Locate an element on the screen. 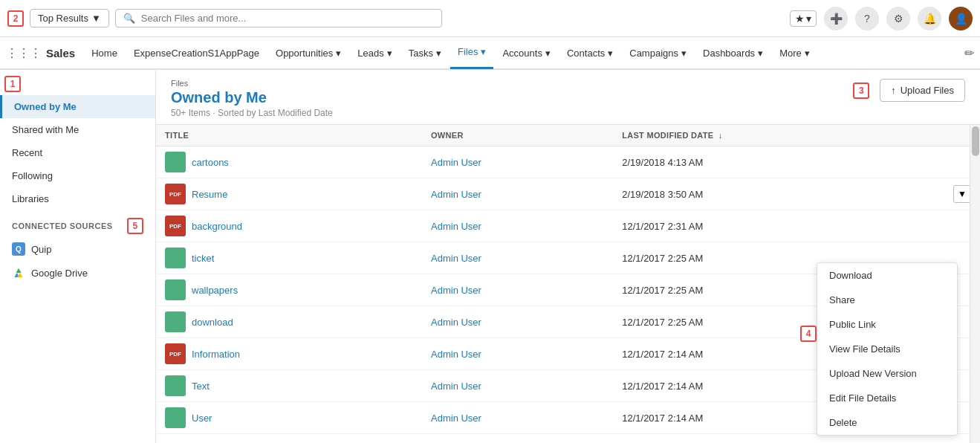  nav-item-files: Files ▾ is located at coordinates (472, 53).